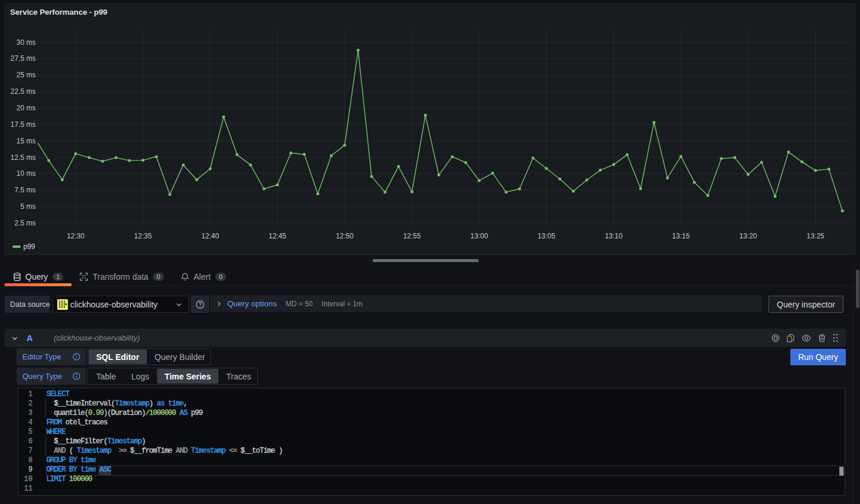 The width and height of the screenshot is (860, 504). What do you see at coordinates (26, 75) in the screenshot?
I see `svg-text: 25 ms` at bounding box center [26, 75].